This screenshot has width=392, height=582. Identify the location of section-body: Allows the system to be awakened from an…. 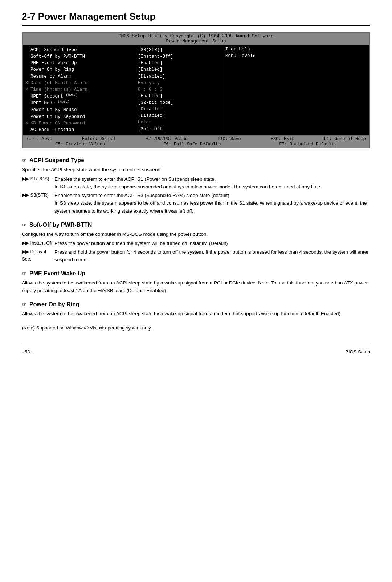
(196, 314).